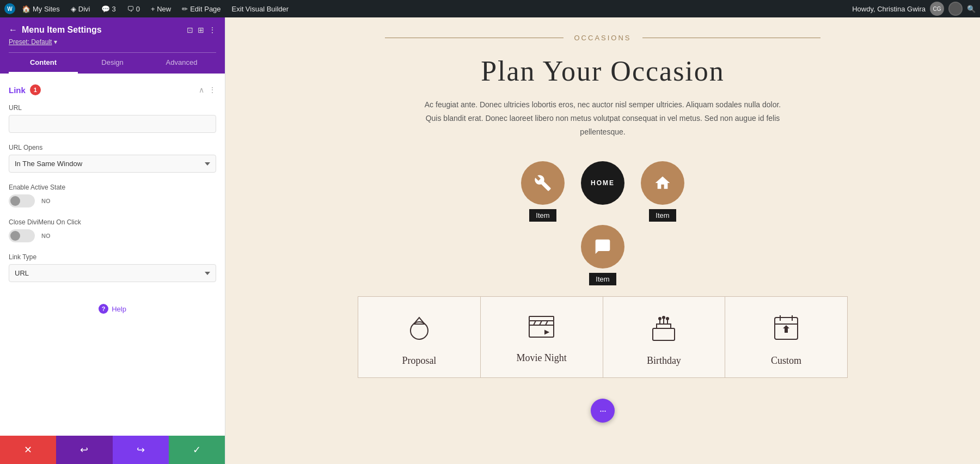  I want to click on home-black-circle: HOME, so click(603, 183).